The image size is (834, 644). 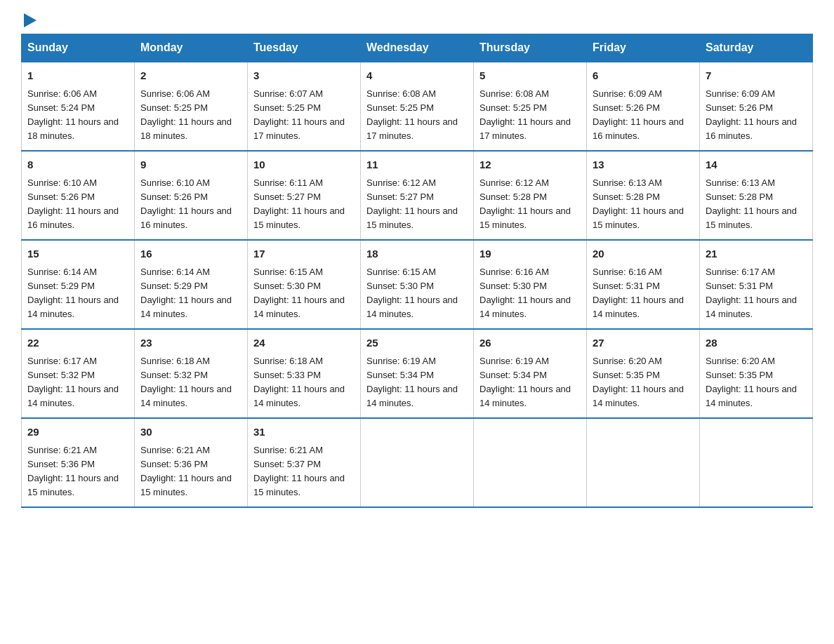 What do you see at coordinates (191, 285) in the screenshot?
I see `calendar-cell: 16Sunrise: 6:14 AMSunset: 5:29 PMDayligh…` at bounding box center [191, 285].